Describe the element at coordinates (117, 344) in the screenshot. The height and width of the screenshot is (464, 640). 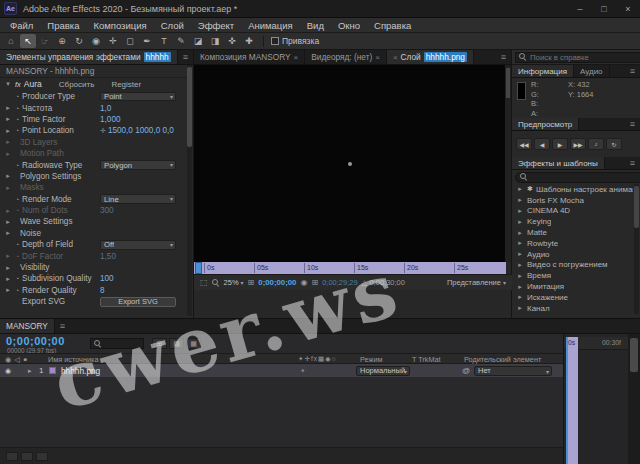
I see `timeline-search-box` at that location.